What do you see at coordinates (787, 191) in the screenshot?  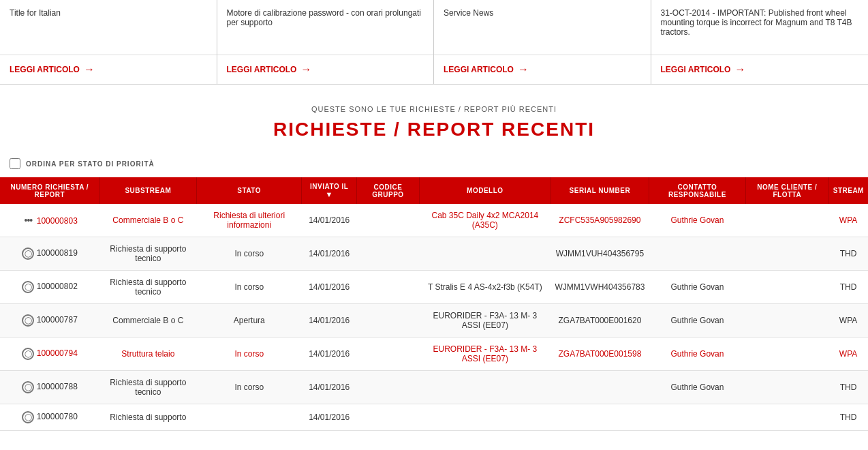 I see `table-header-cell: NOME CLIENTE / FLOTTA` at bounding box center [787, 191].